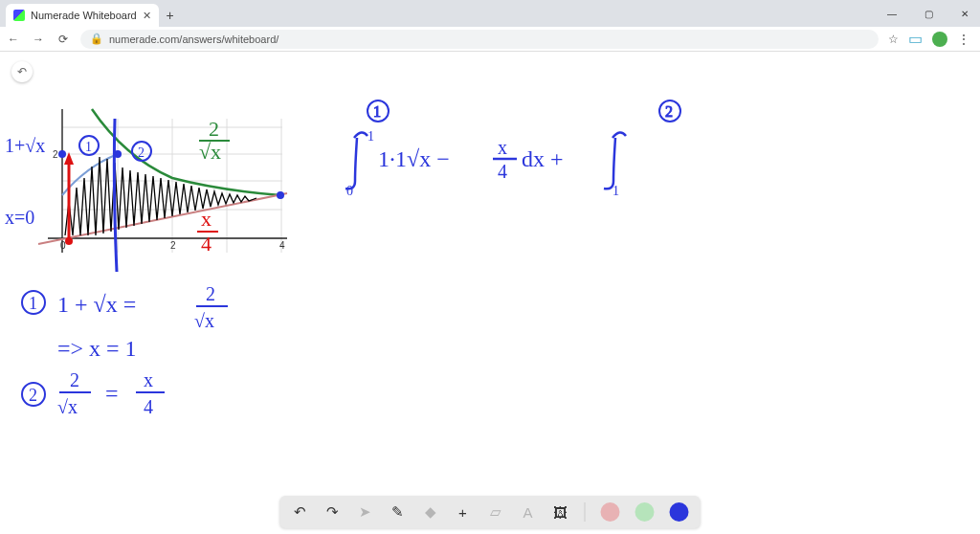 The width and height of the screenshot is (980, 534). Describe the element at coordinates (282, 245) in the screenshot. I see `axis-tick-4: 4` at that location.